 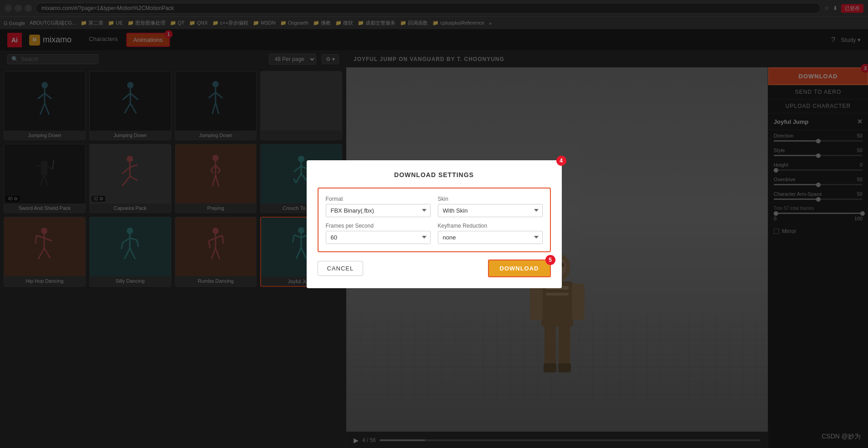 I want to click on modal-row-2: Frames per Second 24 30 60 120 Keyframe …, so click(x=434, y=233).